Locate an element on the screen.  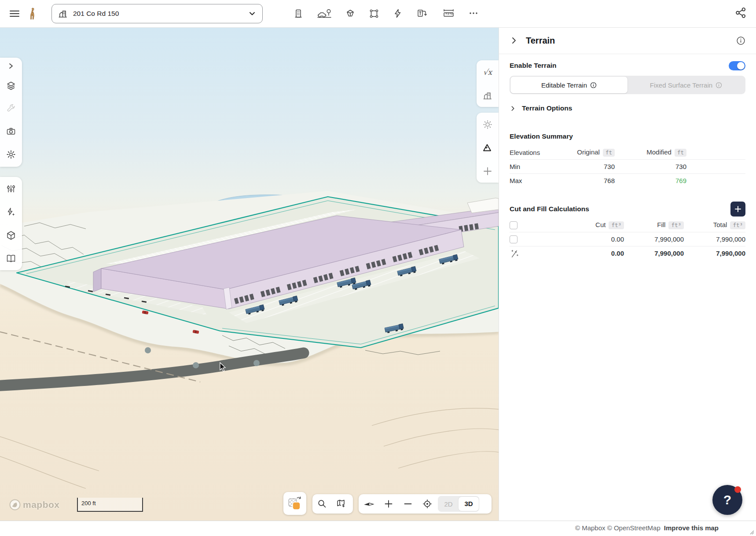
buildings-panel-button is located at coordinates (488, 95).